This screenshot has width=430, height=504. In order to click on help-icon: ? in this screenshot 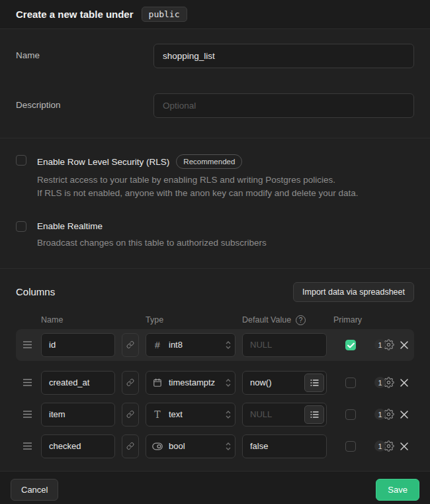, I will do `click(300, 321)`.